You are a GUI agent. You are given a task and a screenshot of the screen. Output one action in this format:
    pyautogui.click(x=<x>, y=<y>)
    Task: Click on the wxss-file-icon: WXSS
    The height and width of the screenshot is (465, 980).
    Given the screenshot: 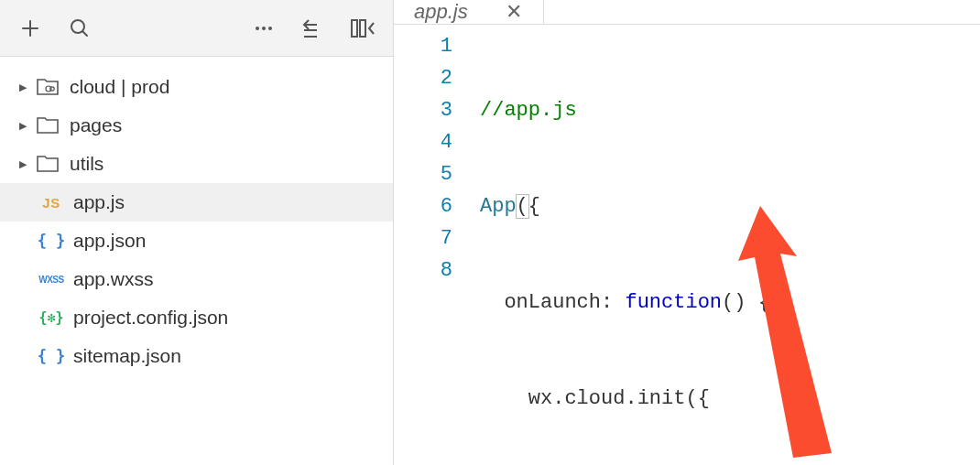 What is the action you would take?
    pyautogui.click(x=51, y=279)
    